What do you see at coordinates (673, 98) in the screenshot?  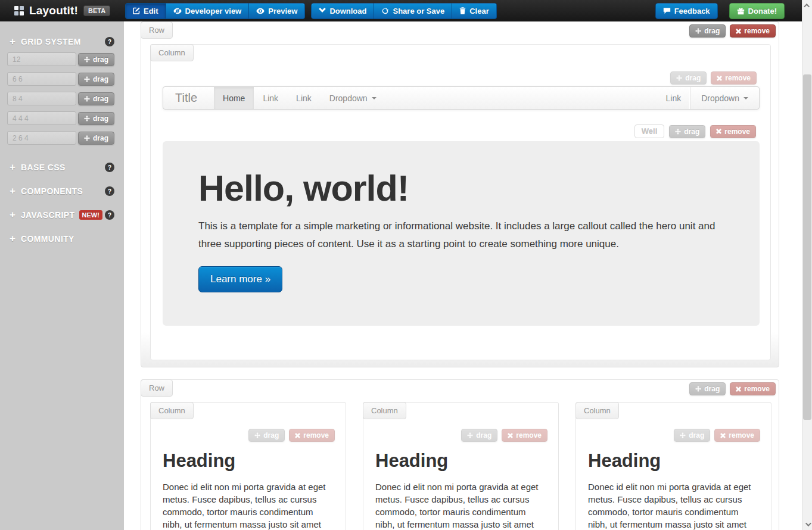 I see `nav-item-link-right: Link` at bounding box center [673, 98].